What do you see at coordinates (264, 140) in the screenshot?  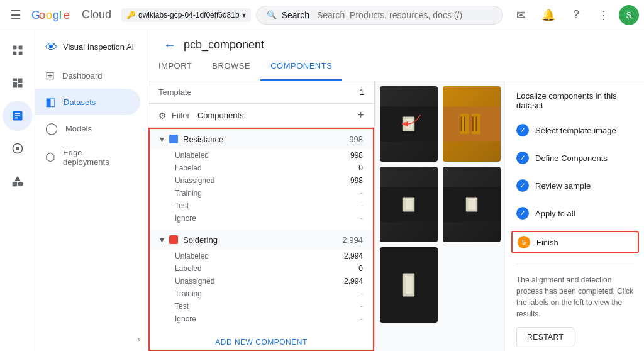 I see `resistance-name: Resistance` at bounding box center [264, 140].